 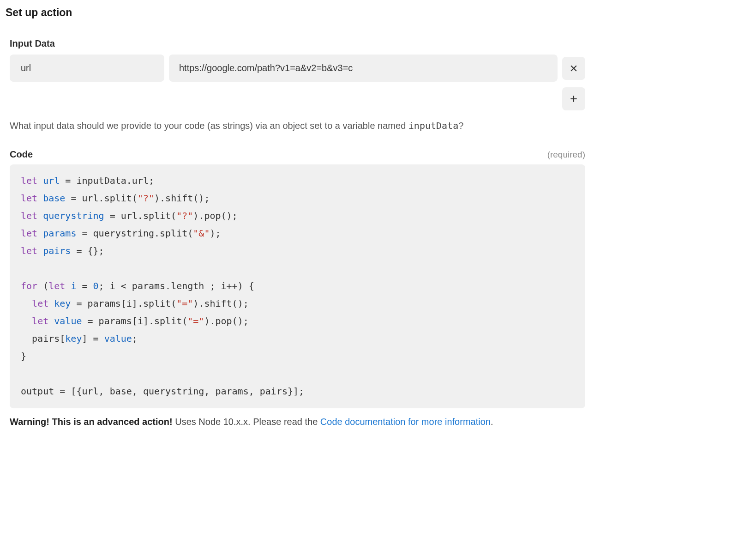 What do you see at coordinates (297, 422) in the screenshot?
I see `warning-text: Warning! This is an advanced action! Use…` at bounding box center [297, 422].